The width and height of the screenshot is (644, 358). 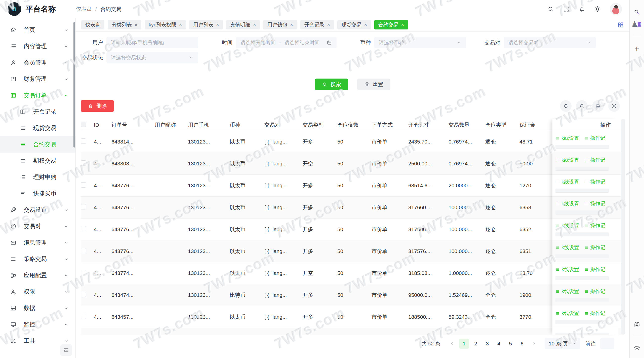 I want to click on rail-settings-icon, so click(x=637, y=348).